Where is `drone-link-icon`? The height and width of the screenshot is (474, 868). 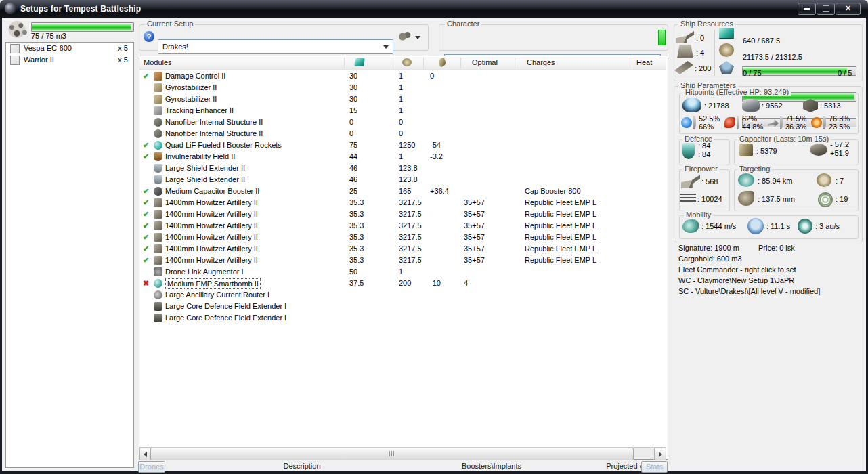
drone-link-icon is located at coordinates (158, 272).